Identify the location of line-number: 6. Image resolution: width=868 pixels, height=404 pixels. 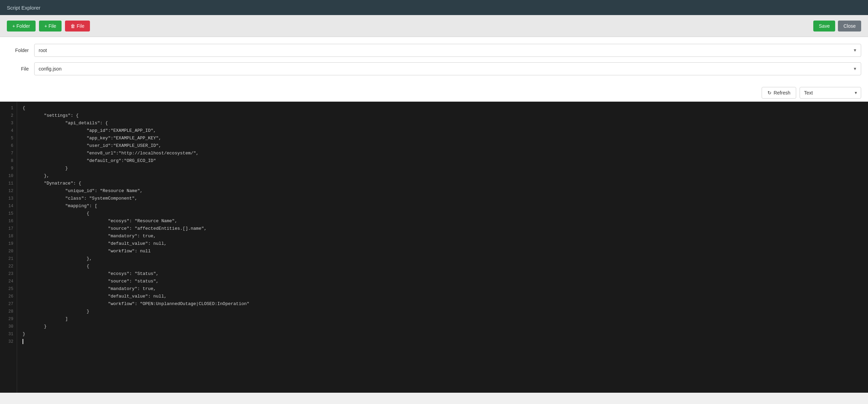
(8, 146).